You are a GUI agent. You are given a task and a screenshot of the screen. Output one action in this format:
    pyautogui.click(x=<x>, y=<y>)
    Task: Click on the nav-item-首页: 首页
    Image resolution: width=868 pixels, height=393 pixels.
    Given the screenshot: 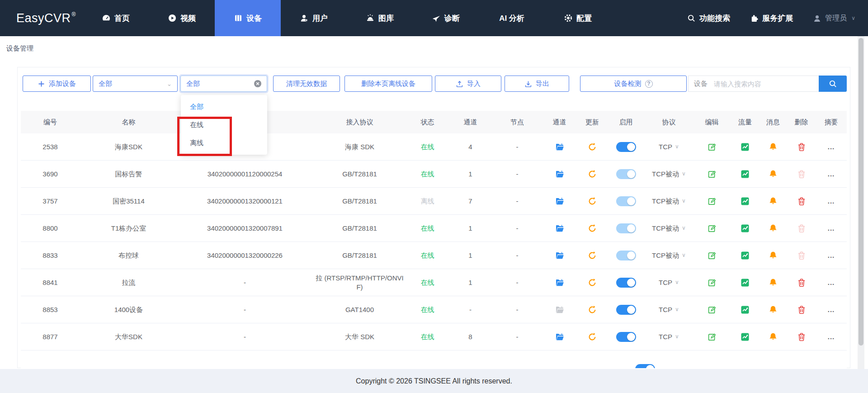 What is the action you would take?
    pyautogui.click(x=116, y=18)
    